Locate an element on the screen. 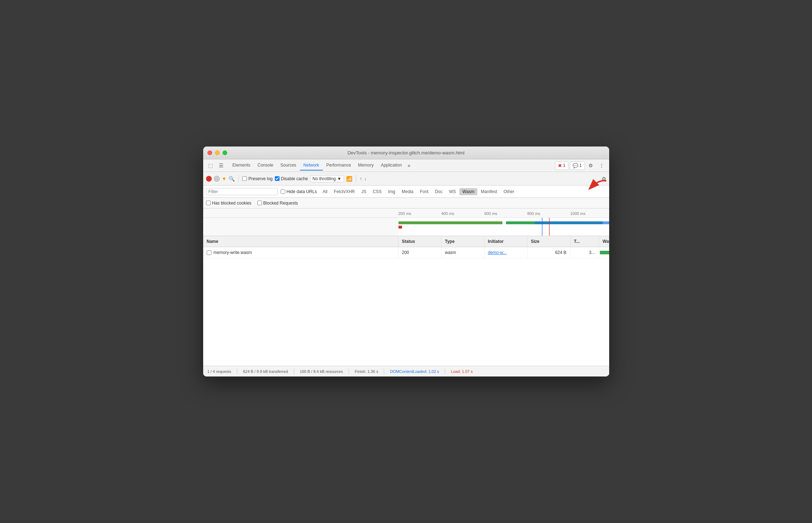  maximize-button is located at coordinates (225, 153).